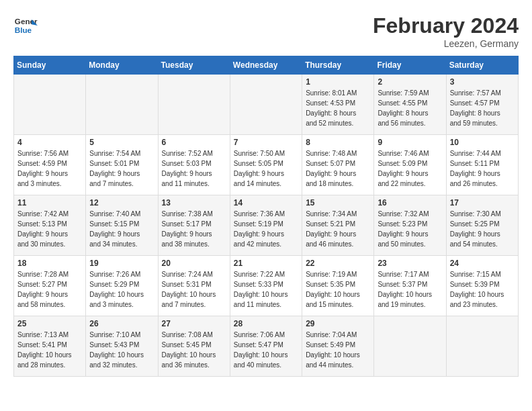 Image resolution: width=532 pixels, height=411 pixels. I want to click on calendar-cell: 11Sunrise: 7:42 AMSunset: 5:13 PMDayligh…, so click(50, 226).